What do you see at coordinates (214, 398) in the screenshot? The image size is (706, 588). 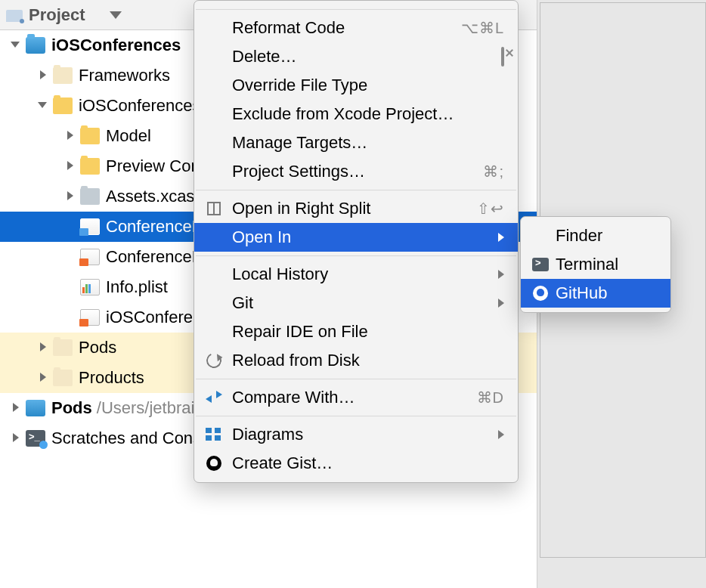 I see `mi-compare-icon` at bounding box center [214, 398].